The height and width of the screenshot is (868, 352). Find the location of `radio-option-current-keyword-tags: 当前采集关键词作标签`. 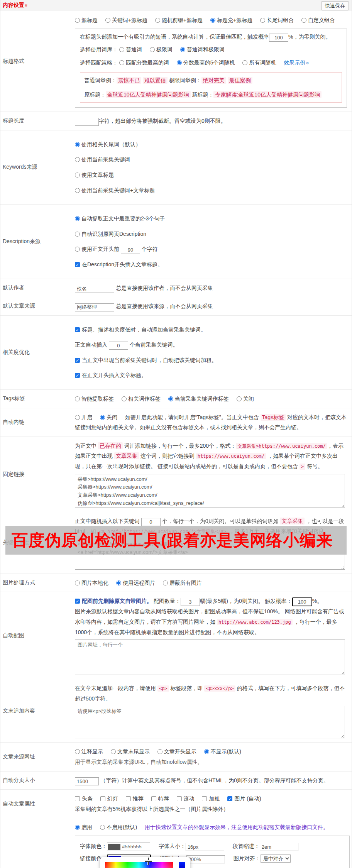

radio-option-current-keyword-tags: 当前采集关键词作标签 is located at coordinates (198, 399).